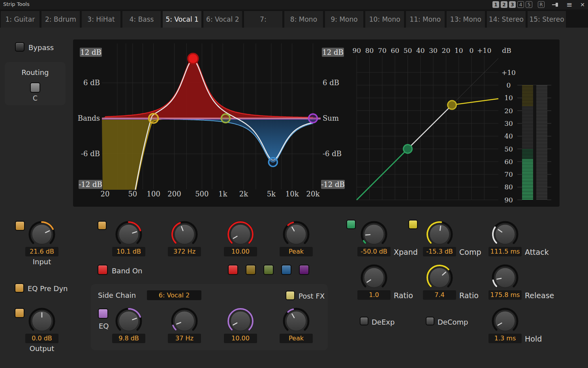 The height and width of the screenshot is (368, 588). I want to click on sc-q-value: 10.00, so click(240, 338).